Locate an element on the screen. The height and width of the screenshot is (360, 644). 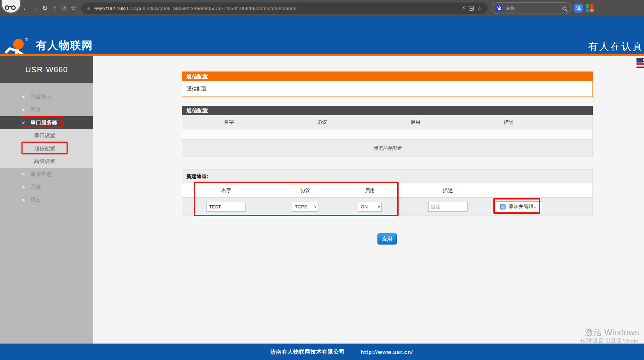
sidebar-submenu: 串口设置 通信配置 高级设置 is located at coordinates (47, 148).